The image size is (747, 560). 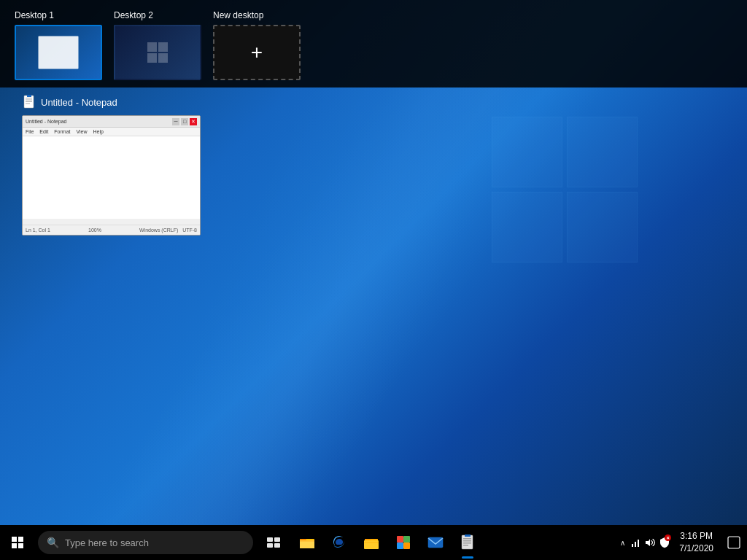 What do you see at coordinates (111, 122) in the screenshot?
I see `notepad-titlebar: Untitled - Notepad ─ □ ✕` at bounding box center [111, 122].